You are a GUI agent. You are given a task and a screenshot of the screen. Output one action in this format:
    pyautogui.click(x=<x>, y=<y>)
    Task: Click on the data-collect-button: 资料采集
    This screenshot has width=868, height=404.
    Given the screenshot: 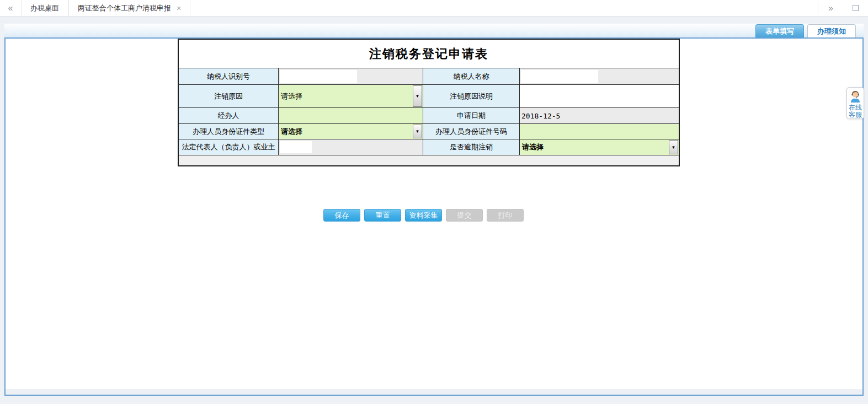 What is the action you would take?
    pyautogui.click(x=424, y=215)
    